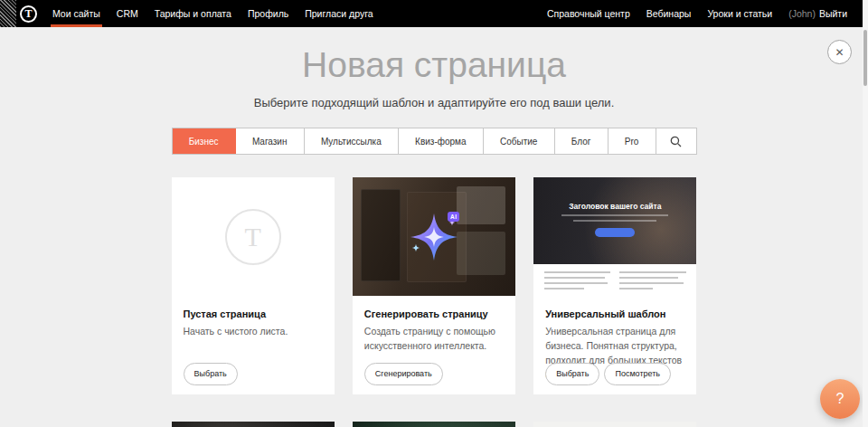 The width and height of the screenshot is (868, 427). Describe the element at coordinates (740, 14) in the screenshot. I see `nav-lessons-articles: Уроки и статьи` at that location.